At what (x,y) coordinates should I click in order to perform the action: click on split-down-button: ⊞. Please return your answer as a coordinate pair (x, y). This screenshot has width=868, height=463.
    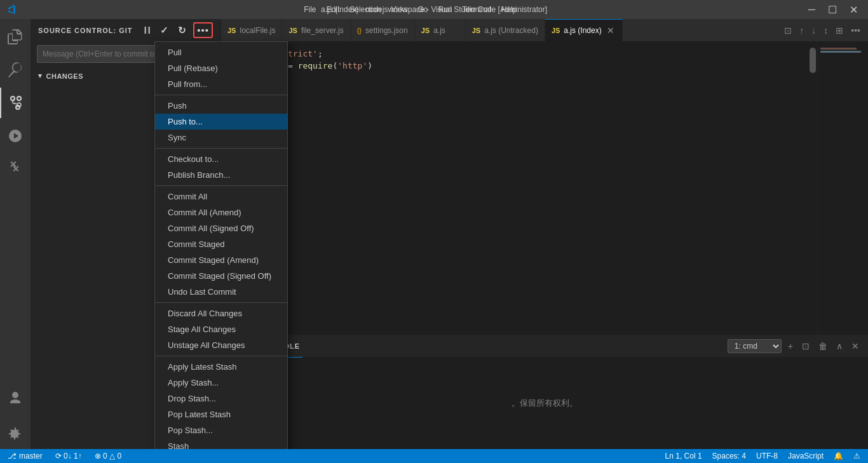
    Looking at the image, I should click on (839, 30).